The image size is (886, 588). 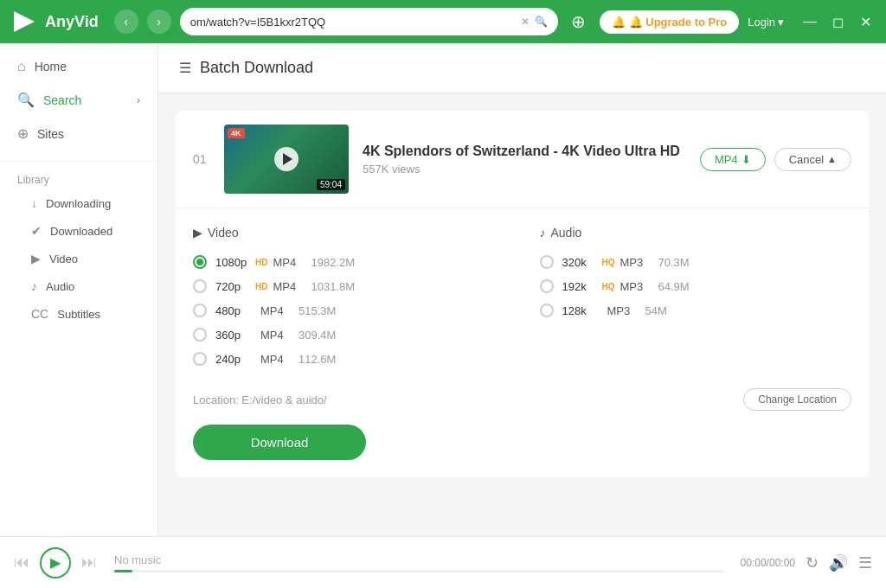 I want to click on upgrade-icon: 🔔, so click(x=619, y=22).